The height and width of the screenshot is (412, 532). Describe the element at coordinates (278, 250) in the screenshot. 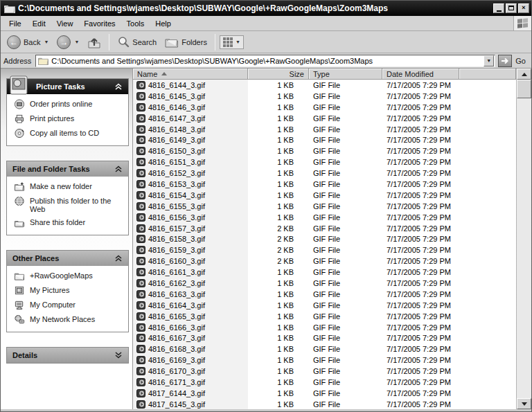

I see `file-size: 2 KB` at that location.